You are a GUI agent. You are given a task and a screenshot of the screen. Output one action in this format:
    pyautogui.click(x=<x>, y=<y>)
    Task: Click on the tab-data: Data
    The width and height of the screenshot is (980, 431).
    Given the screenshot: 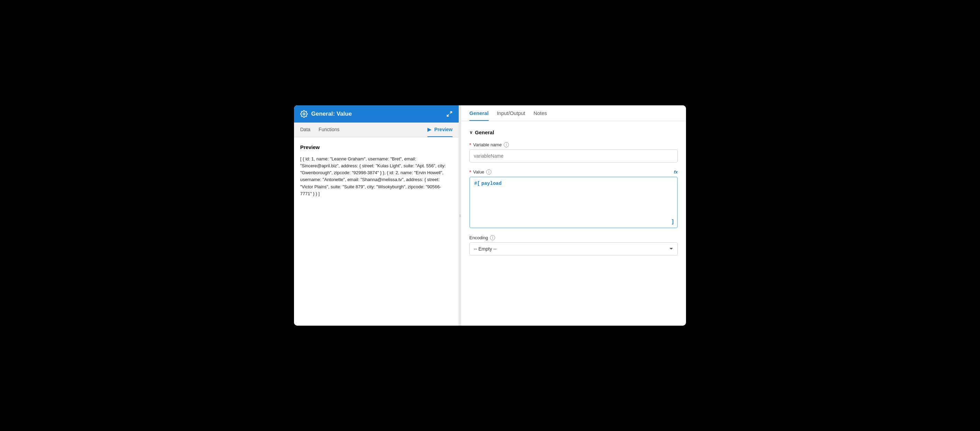 What is the action you would take?
    pyautogui.click(x=305, y=130)
    